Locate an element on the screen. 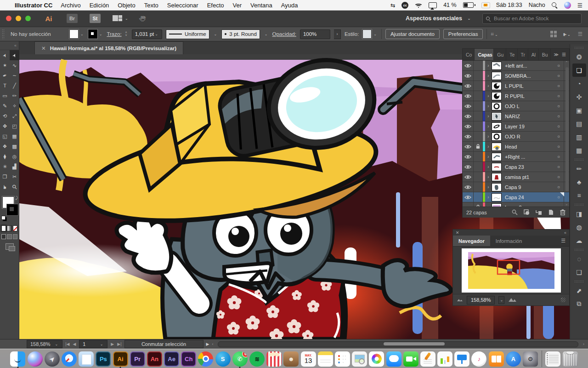 The height and width of the screenshot is (368, 588). width-tool: ✥ is located at coordinates (5, 126).